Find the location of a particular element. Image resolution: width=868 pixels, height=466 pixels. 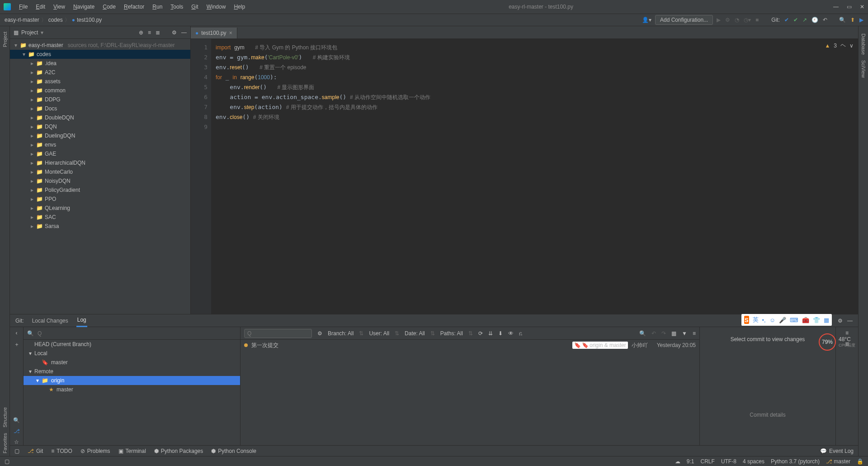

tree-item-ppo: ▸📁PPO is located at coordinates (100, 199).